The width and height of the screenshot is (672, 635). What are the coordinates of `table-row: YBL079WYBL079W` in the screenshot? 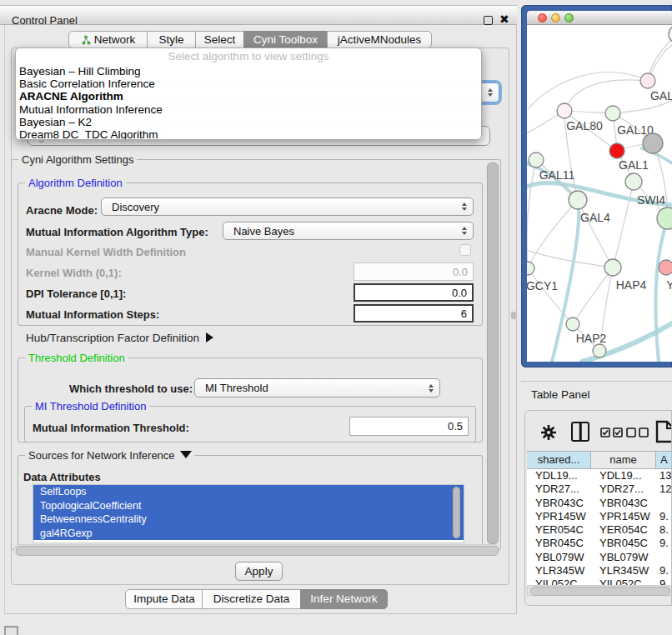 It's located at (599, 558).